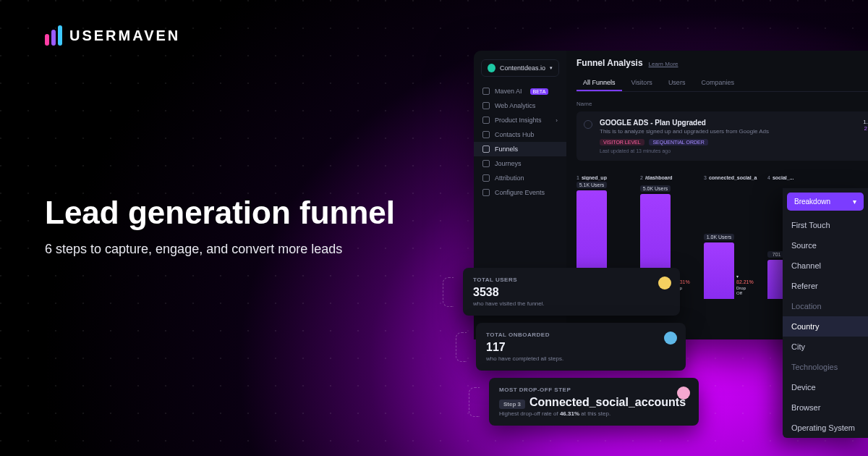  What do you see at coordinates (825, 387) in the screenshot?
I see `breakdown-item-device: Device` at bounding box center [825, 387].